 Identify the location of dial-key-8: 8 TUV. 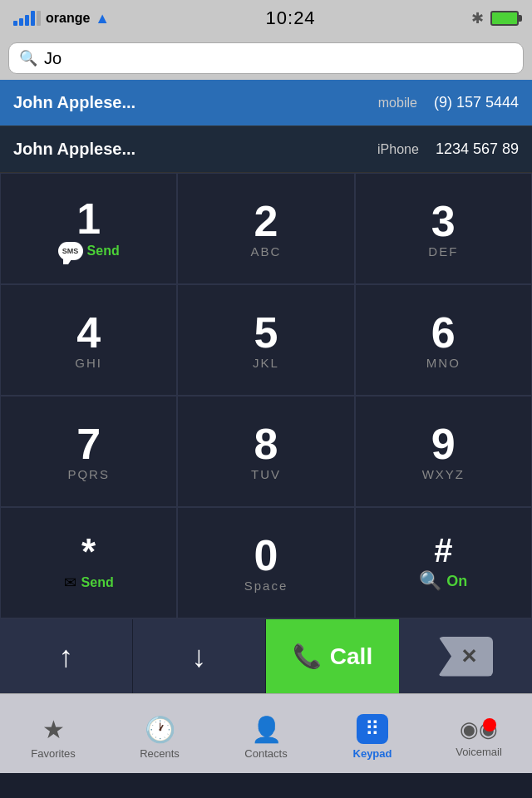
(266, 451).